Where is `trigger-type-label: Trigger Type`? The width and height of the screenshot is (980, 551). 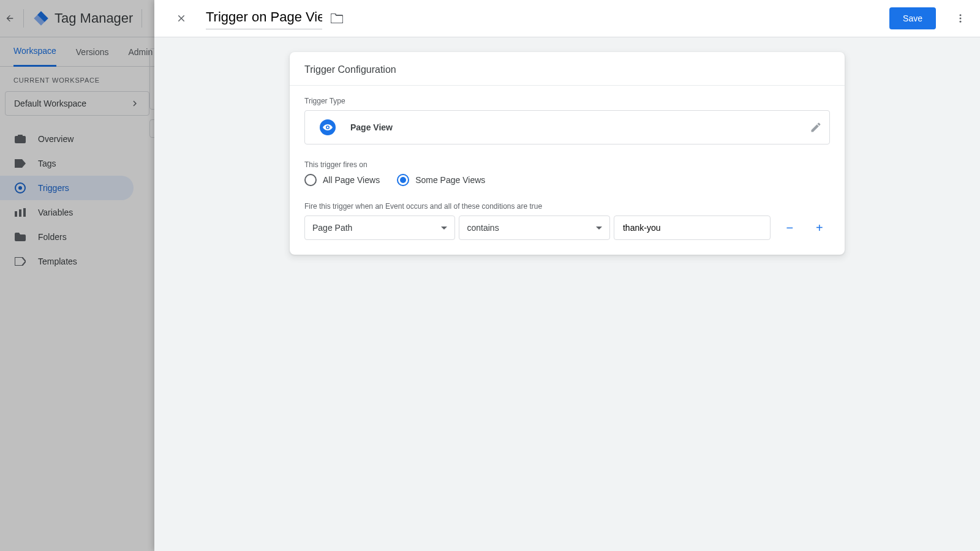
trigger-type-label: Trigger Type is located at coordinates (567, 101).